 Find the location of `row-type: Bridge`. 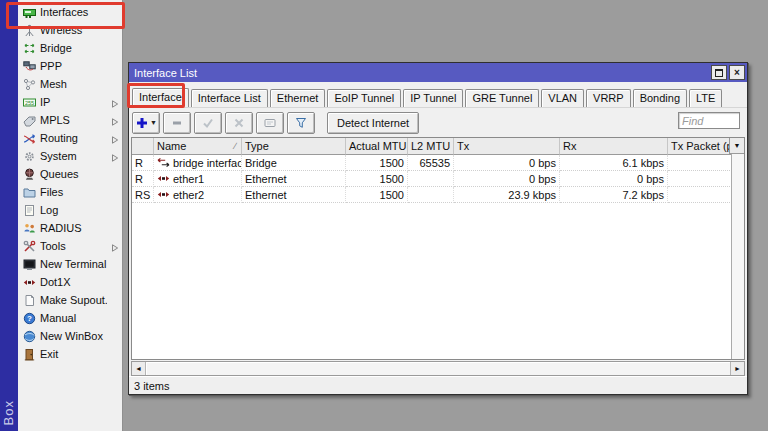

row-type: Bridge is located at coordinates (294, 163).